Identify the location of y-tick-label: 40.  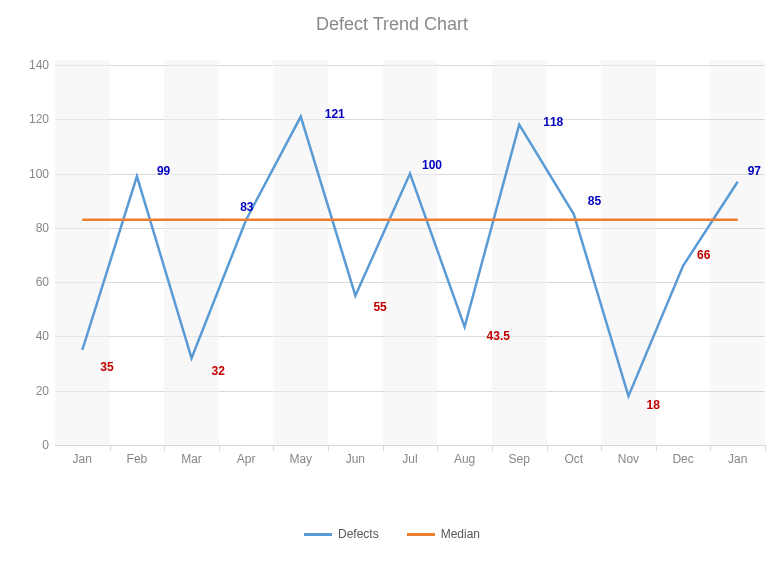
(29, 336).